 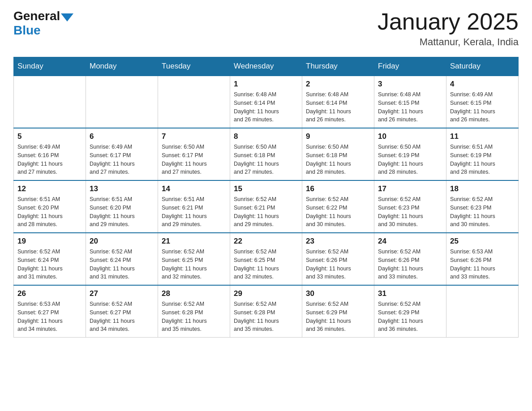 I want to click on calendar-cell: 17Sunrise: 6:52 AM Sunset: 6:23 PM Dayli…, so click(x=410, y=207).